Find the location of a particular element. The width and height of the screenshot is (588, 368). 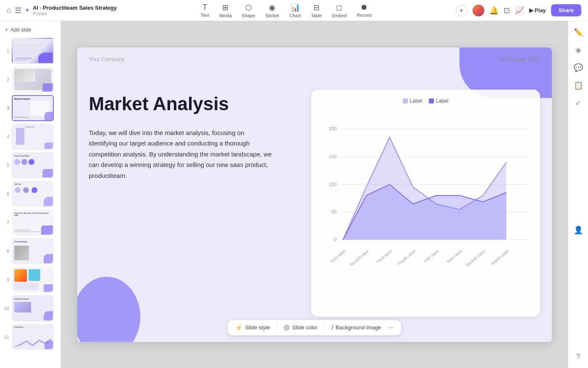

svg-text: 50 is located at coordinates (334, 212).